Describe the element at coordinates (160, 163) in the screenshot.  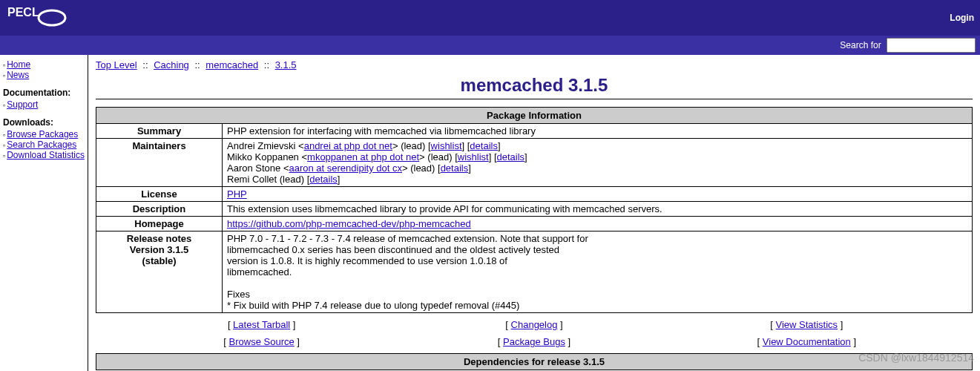
I see `row-label-maintainers: Maintainers` at that location.